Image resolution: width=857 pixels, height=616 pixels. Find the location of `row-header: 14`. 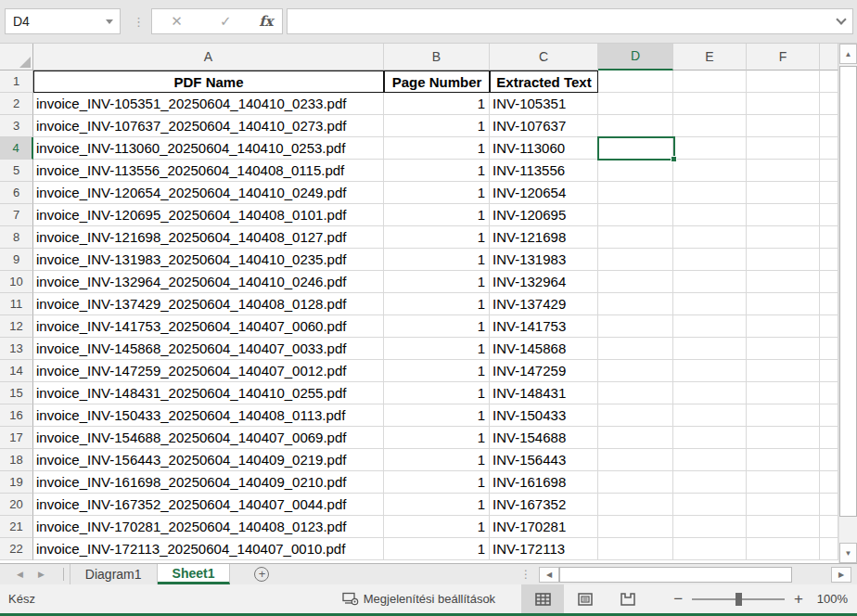

row-header: 14 is located at coordinates (17, 371).